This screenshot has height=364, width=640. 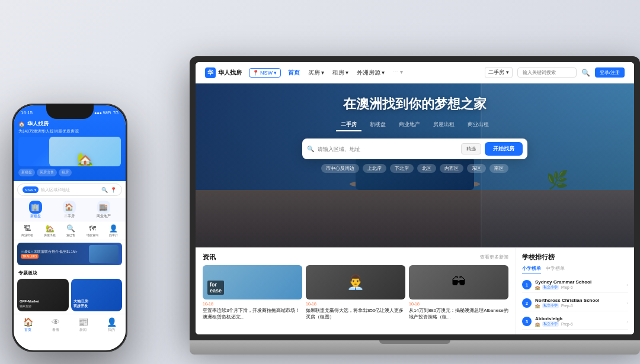 I want to click on bottom-news-icon: 📰, so click(x=83, y=322).